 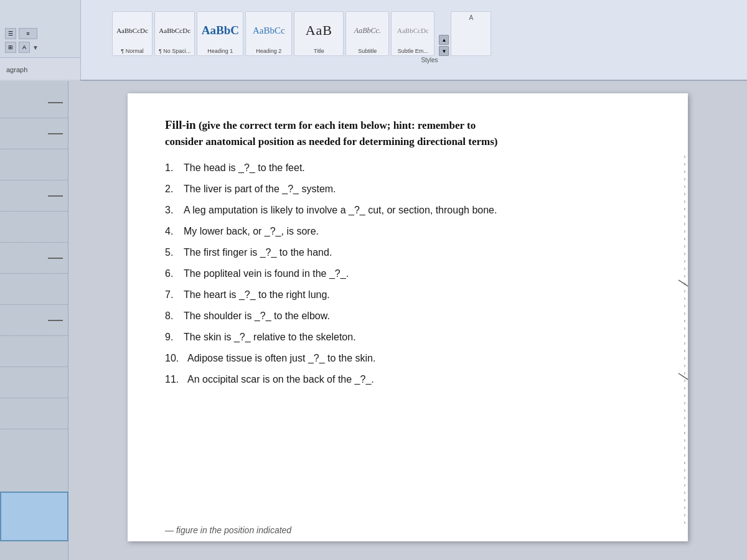 I want to click on style-nospace-preview: AaBbCcDc, so click(x=174, y=30).